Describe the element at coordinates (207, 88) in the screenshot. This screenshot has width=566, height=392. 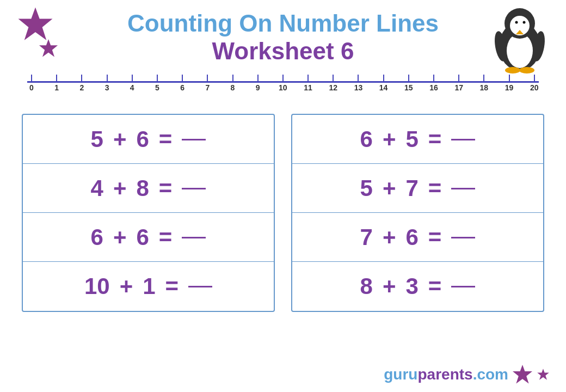
I see `nl-label: 7` at that location.